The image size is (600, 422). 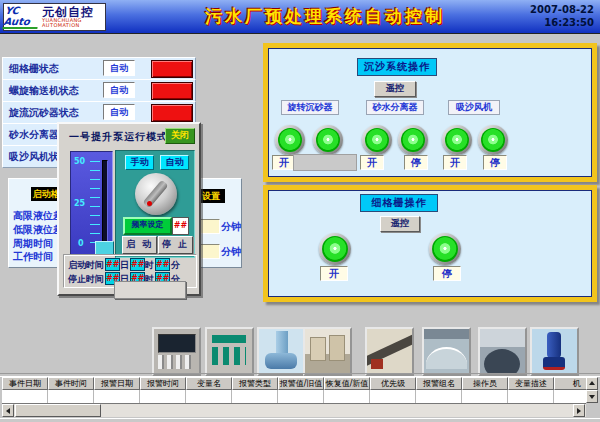 I want to click on stop-button: 停 止, so click(x=176, y=245).